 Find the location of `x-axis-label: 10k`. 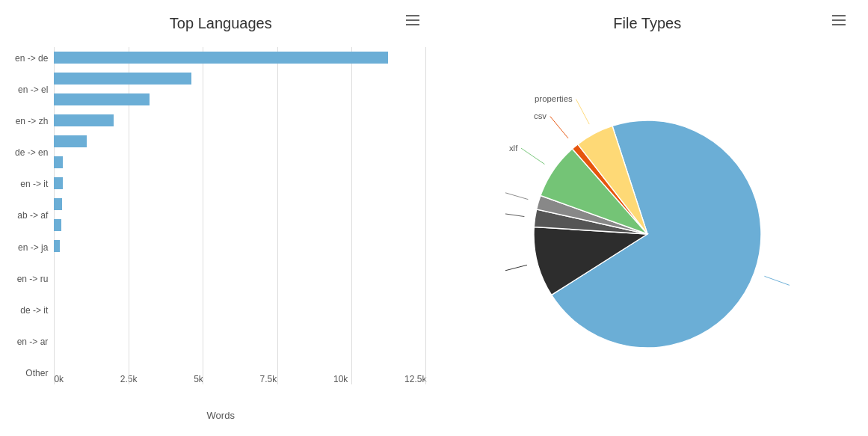

x-axis-label: 10k is located at coordinates (341, 379).